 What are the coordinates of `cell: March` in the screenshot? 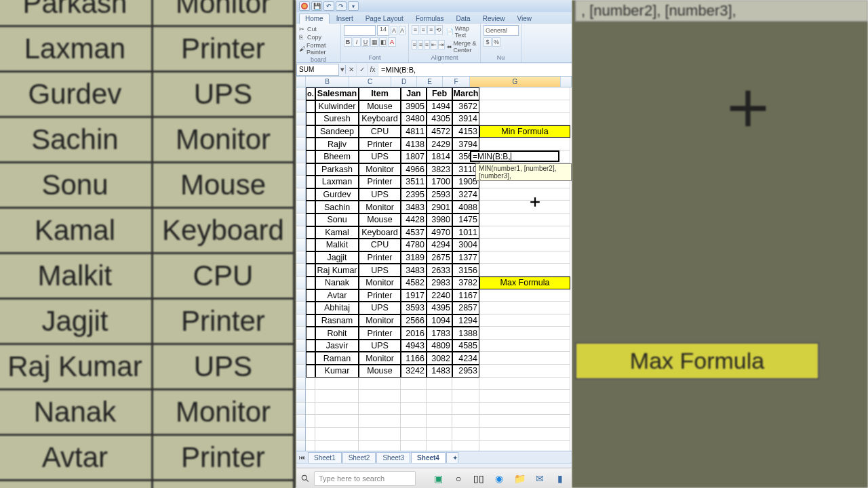 It's located at (466, 94).